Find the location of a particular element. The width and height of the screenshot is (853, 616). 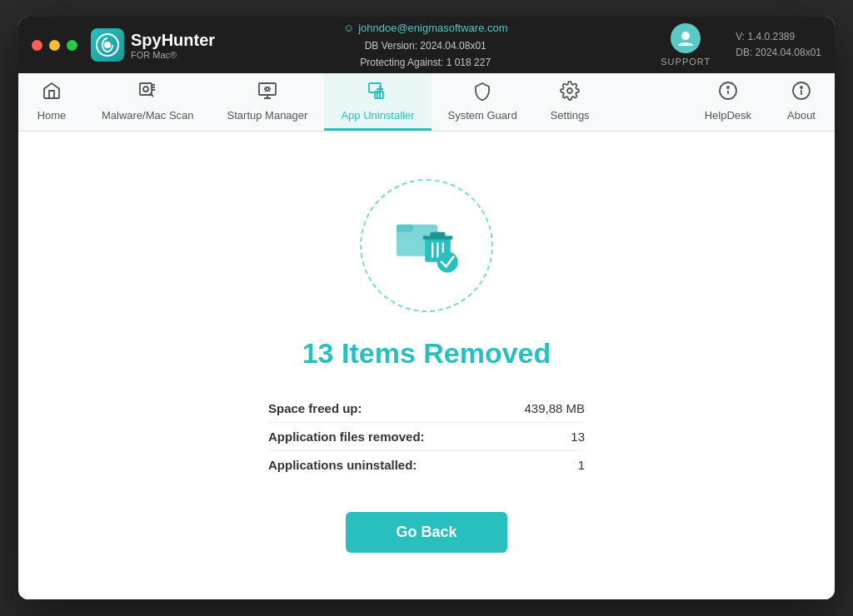

support-label: SUPPORT is located at coordinates (686, 62).